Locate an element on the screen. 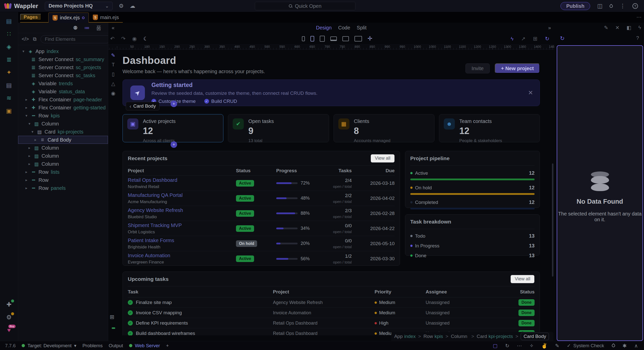 The height and width of the screenshot is (350, 644). share-icon: ↗ is located at coordinates (523, 39).